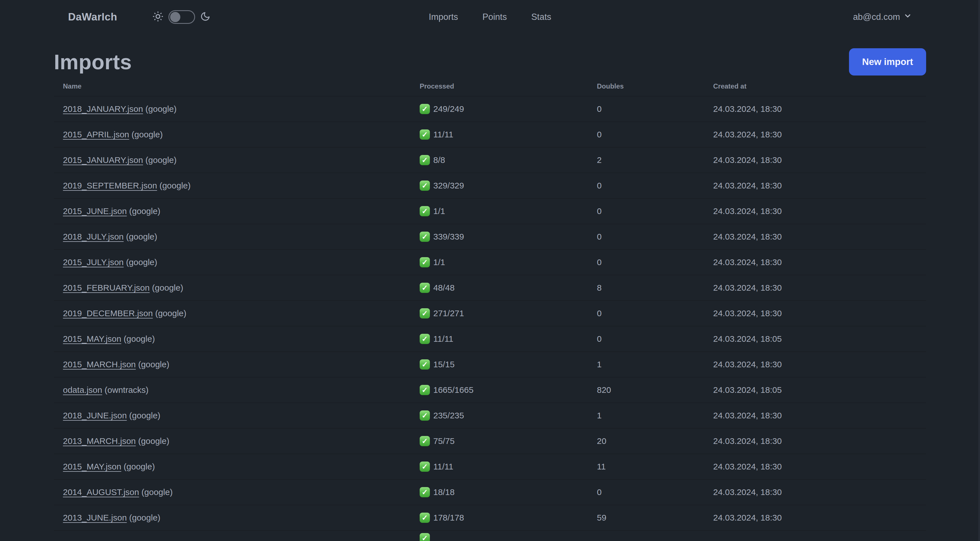  Describe the element at coordinates (232, 135) in the screenshot. I see `name-cell: 2015_APRIL.json (google)` at that location.